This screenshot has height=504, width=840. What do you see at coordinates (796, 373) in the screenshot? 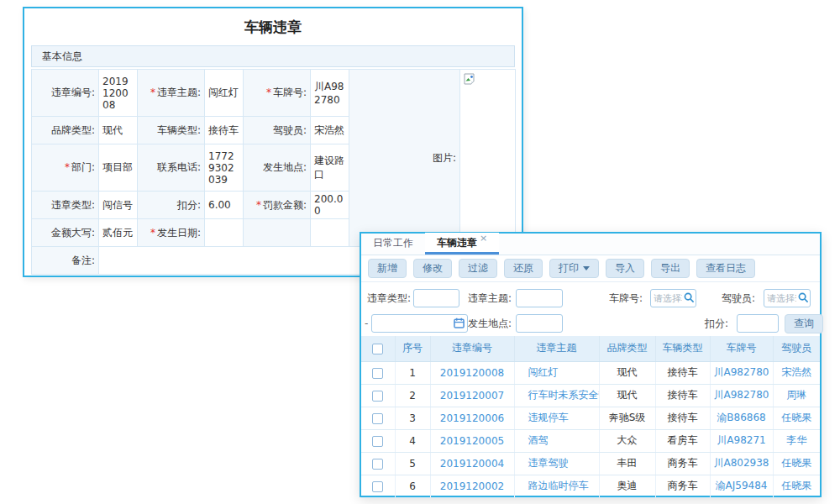
I see `cell-driver: 宋浩然` at bounding box center [796, 373].